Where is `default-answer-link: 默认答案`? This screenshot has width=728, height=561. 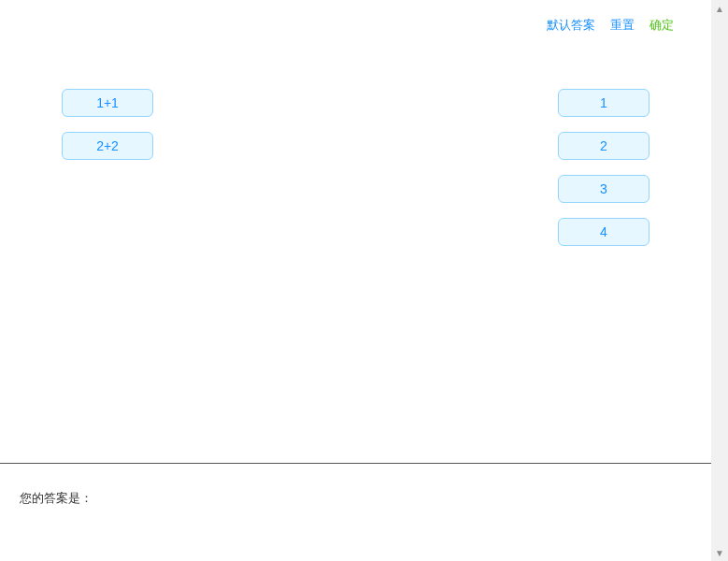
default-answer-link: 默认答案 is located at coordinates (571, 25).